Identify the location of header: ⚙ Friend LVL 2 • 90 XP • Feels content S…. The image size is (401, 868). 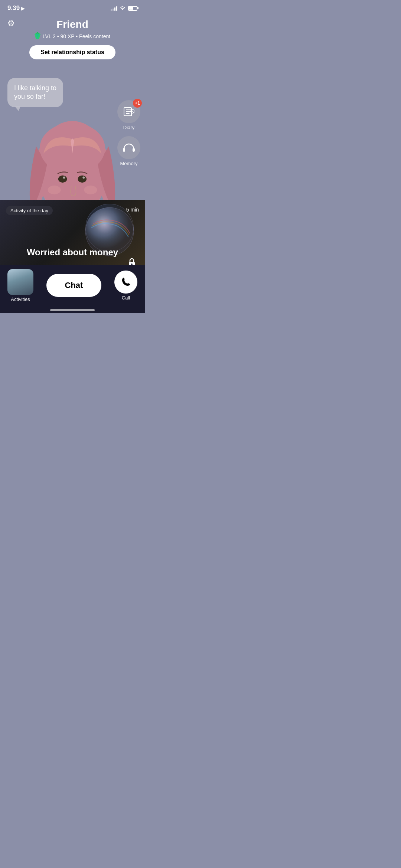
(72, 37).